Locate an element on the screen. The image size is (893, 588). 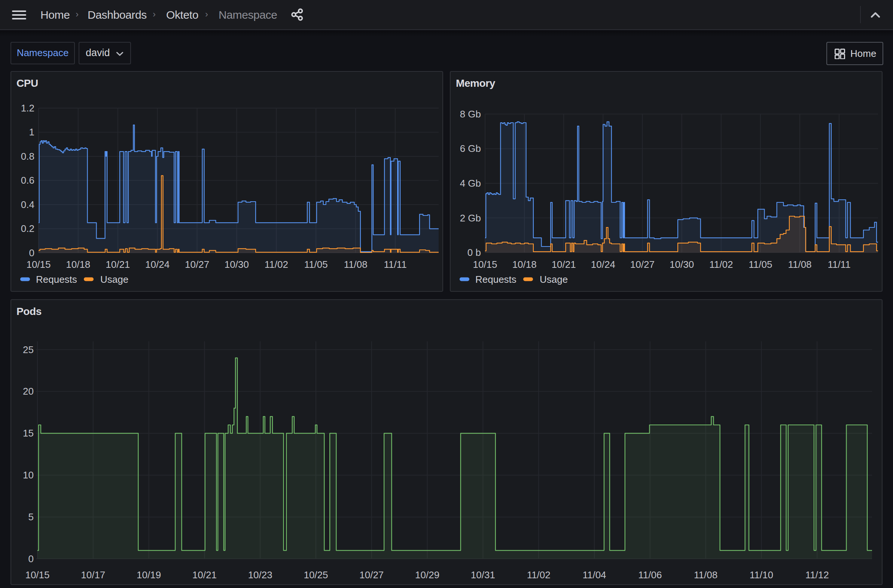
svg-text: 0.4 is located at coordinates (28, 205).